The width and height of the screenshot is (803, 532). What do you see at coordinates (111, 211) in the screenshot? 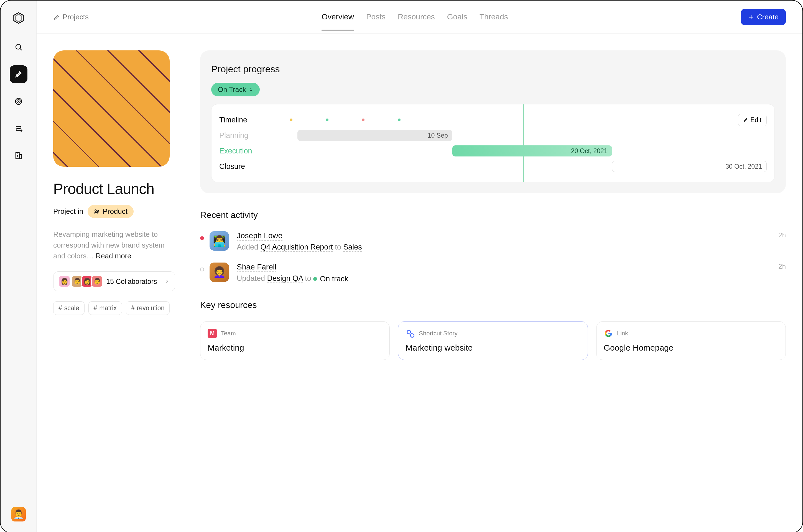
I see `space-chip: Product` at bounding box center [111, 211].